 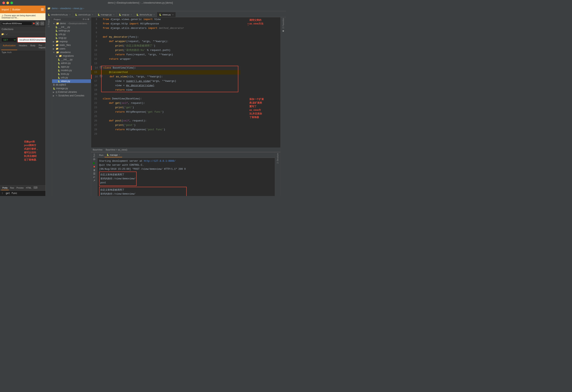 I want to click on run-rerun-icon: ⟳, so click(x=94, y=160).